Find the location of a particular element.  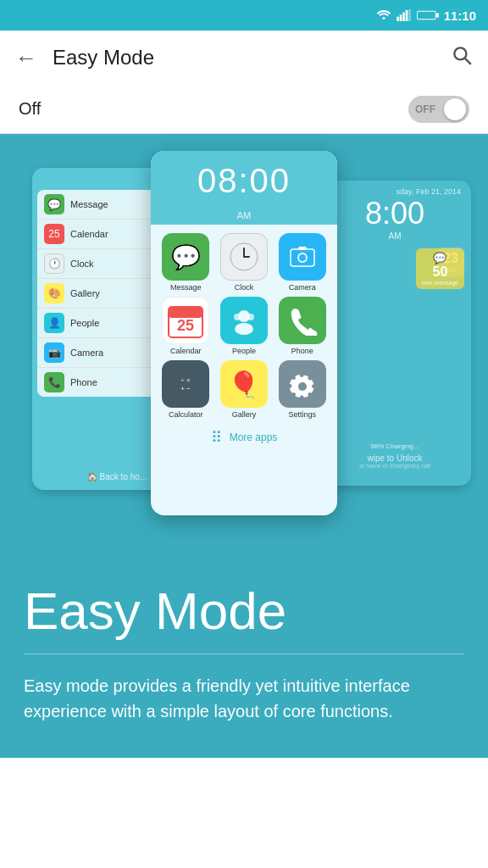

right-phone-time: 8:00 is located at coordinates (395, 214).